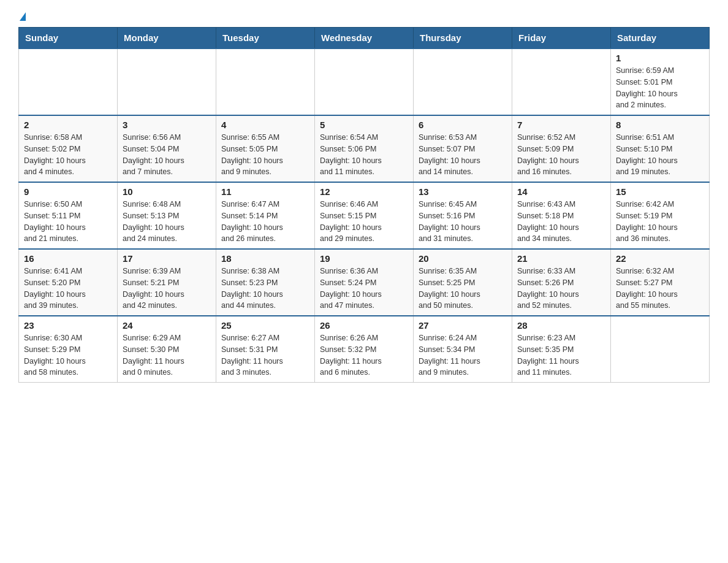 The image size is (728, 563). I want to click on day-info: Sunrise: 6:42 AM Sunset: 5:19 PM Dayligh…, so click(660, 222).